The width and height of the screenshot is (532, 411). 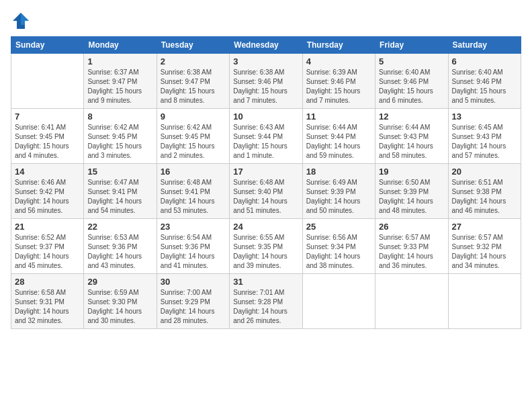 What do you see at coordinates (266, 62) in the screenshot?
I see `day-number: 3` at bounding box center [266, 62].